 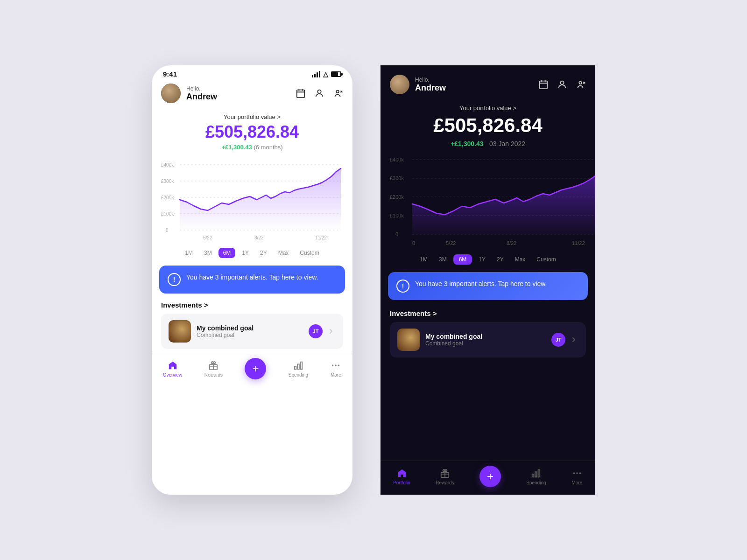 I want to click on dark-filter-custom: Custom, so click(x=546, y=259).